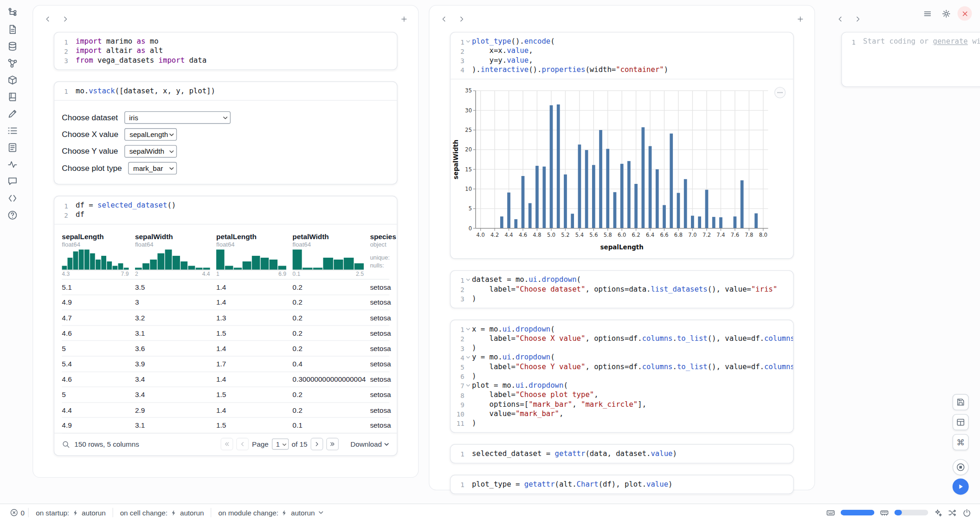  What do you see at coordinates (619, 289) in the screenshot?
I see `code-line: 2 label="Choose dataset", options=data.l…` at bounding box center [619, 289].